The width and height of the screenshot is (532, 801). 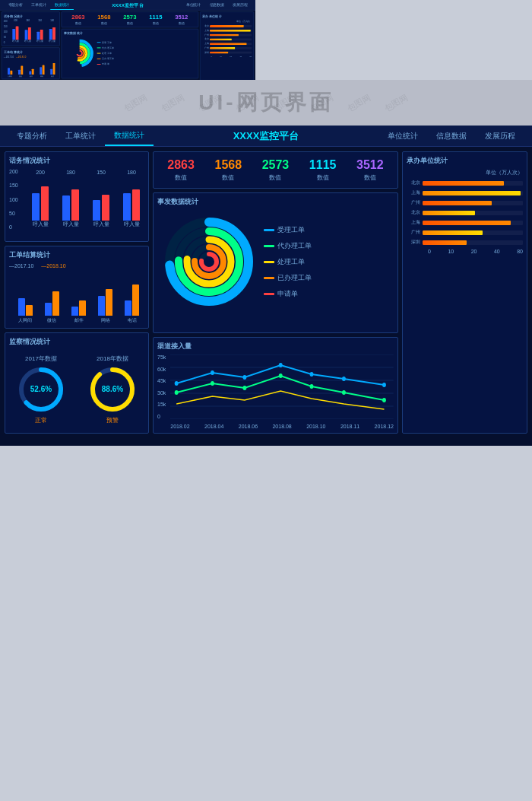 I want to click on stat-0-value: 2863, so click(x=78, y=17).